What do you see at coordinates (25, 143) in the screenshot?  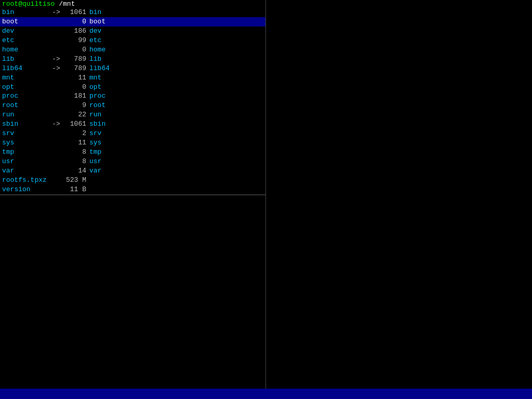 I see `file-name: sys` at bounding box center [25, 143].